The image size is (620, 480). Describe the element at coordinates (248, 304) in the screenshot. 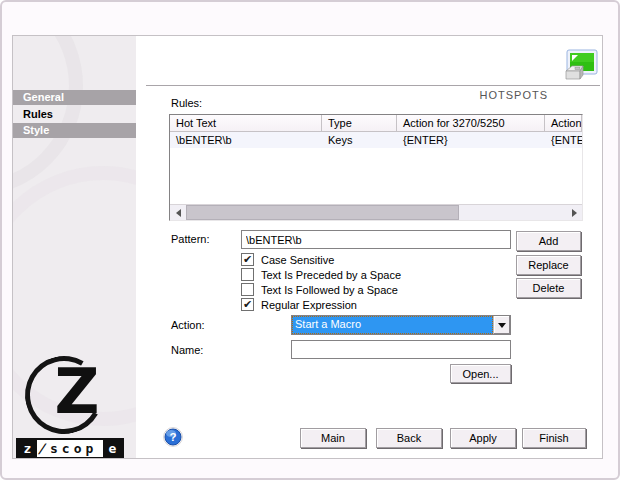

I see `regular-expression-checkbox: ✔` at that location.